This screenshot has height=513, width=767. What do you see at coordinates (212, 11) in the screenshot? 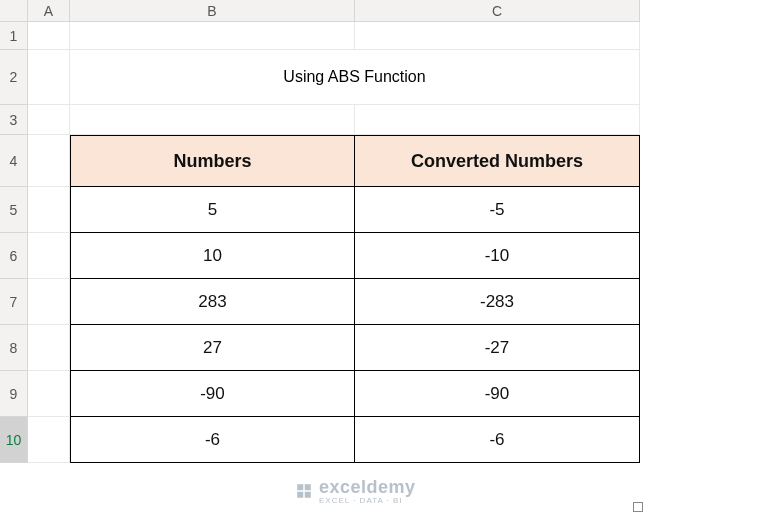
I see `col-header-b: B` at bounding box center [212, 11].